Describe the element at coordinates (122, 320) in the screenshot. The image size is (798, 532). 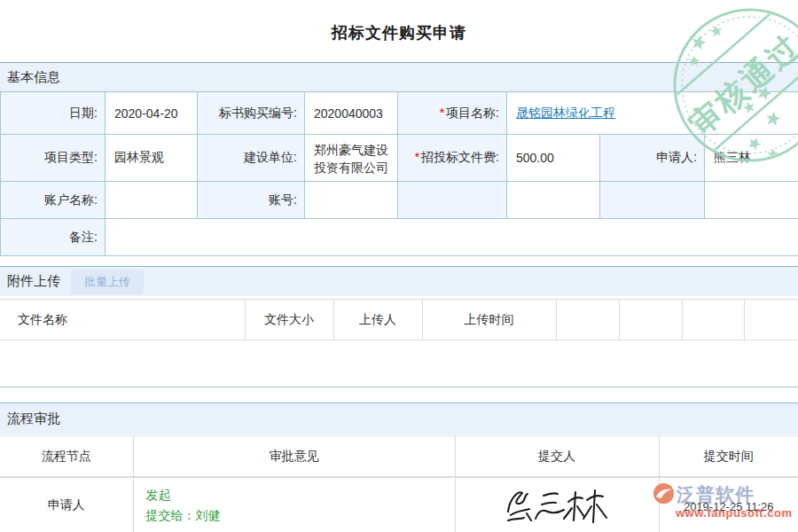
I see `col-file-name: 文件名称` at that location.